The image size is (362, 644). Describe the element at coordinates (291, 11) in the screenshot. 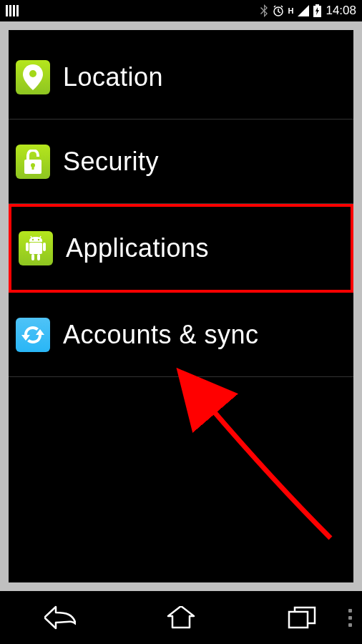

I see `data-indicator: H` at that location.